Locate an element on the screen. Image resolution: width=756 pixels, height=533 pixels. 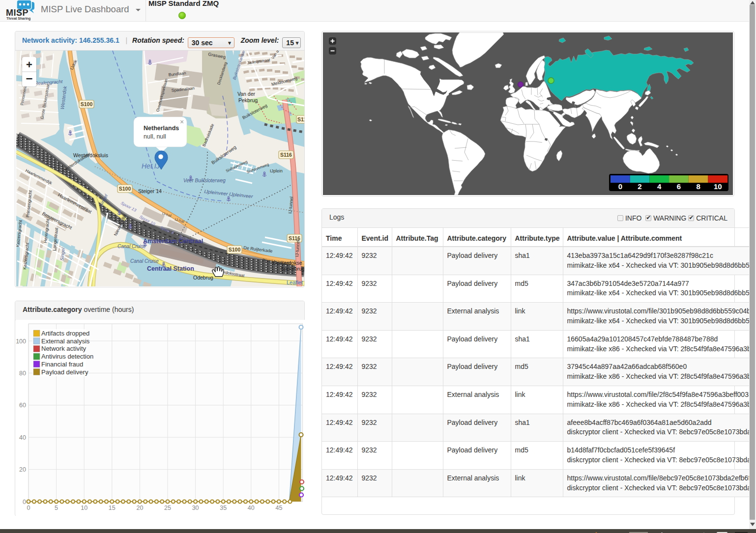
svg-text: Payload delivery is located at coordinates (65, 372).